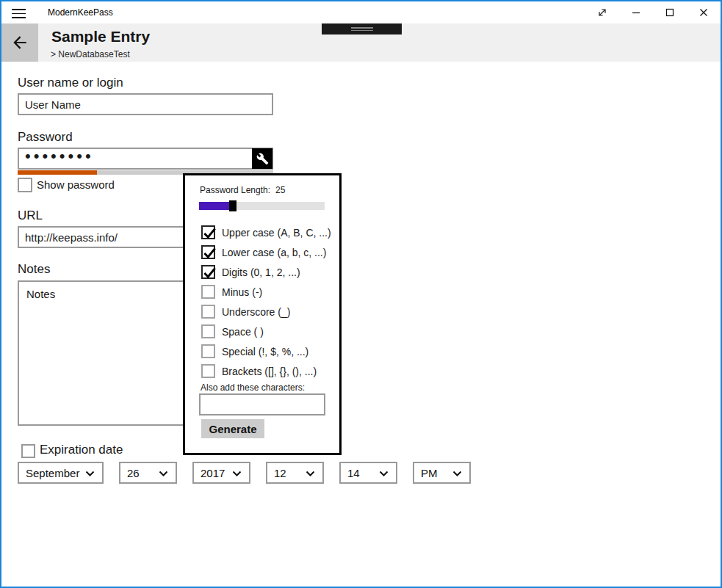  Describe the element at coordinates (90, 54) in the screenshot. I see `breadcrumb: > NewDatabaseTest` at that location.